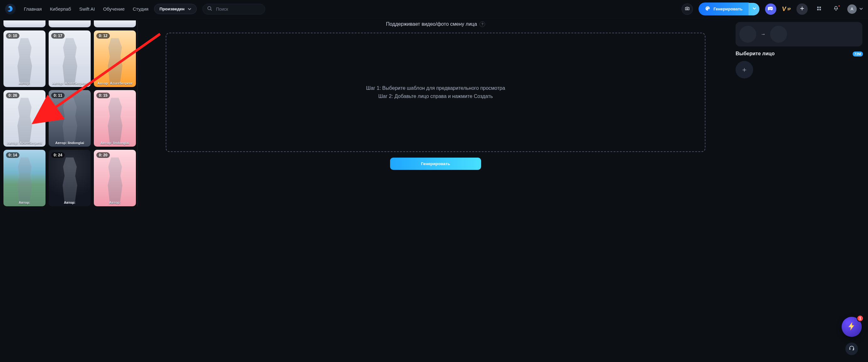 The image size is (868, 362). Describe the element at coordinates (799, 54) in the screenshot. I see `select-face-title: Выберите лицо` at that location.